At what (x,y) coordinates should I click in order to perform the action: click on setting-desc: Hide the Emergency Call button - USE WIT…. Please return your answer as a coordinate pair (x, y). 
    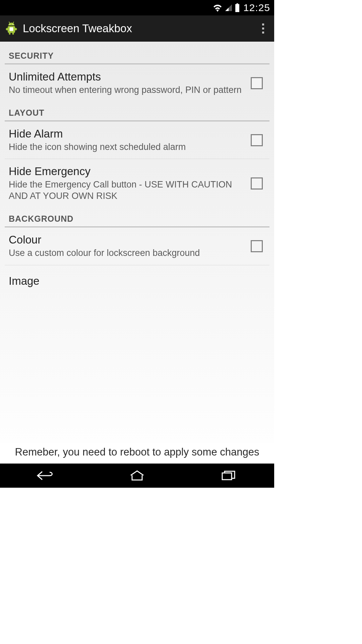
    Looking at the image, I should click on (127, 191).